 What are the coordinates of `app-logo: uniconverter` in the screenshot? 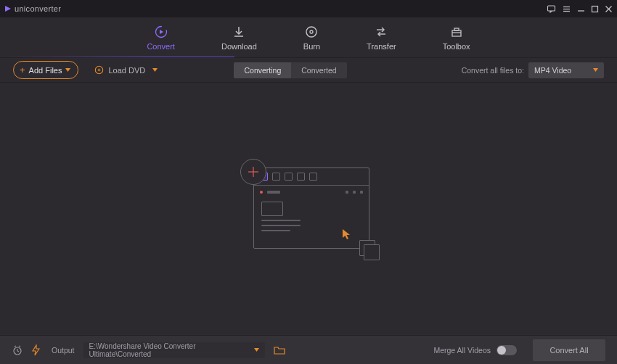 It's located at (33, 9).